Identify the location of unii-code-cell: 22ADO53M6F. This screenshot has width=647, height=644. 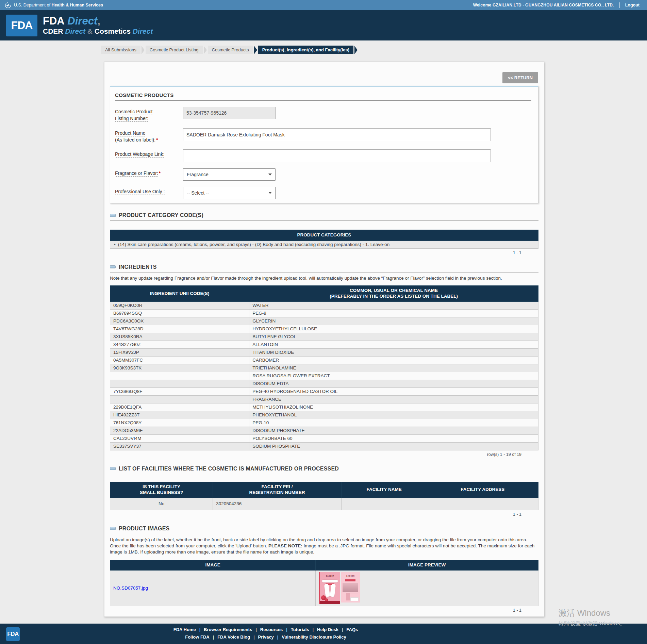
(180, 431).